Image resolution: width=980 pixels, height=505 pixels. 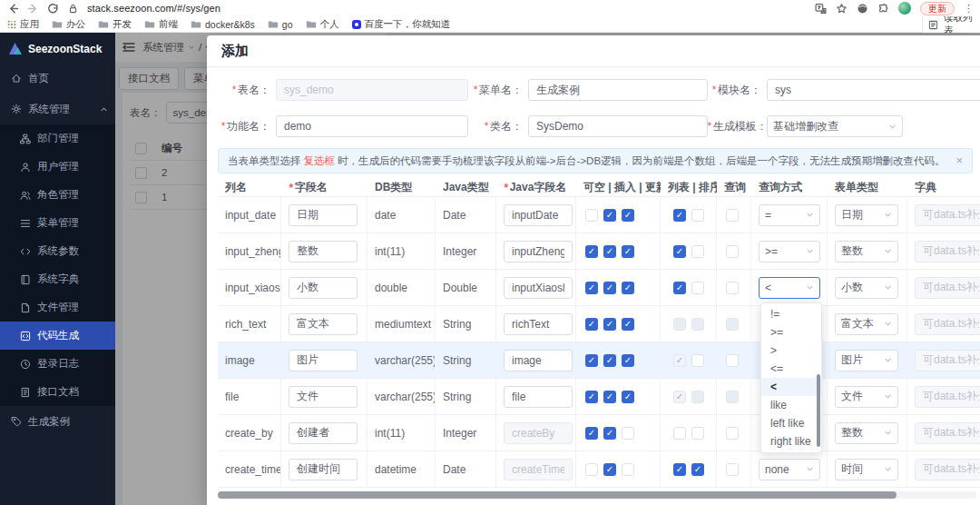 What do you see at coordinates (820, 9) in the screenshot?
I see `translate-icon` at bounding box center [820, 9].